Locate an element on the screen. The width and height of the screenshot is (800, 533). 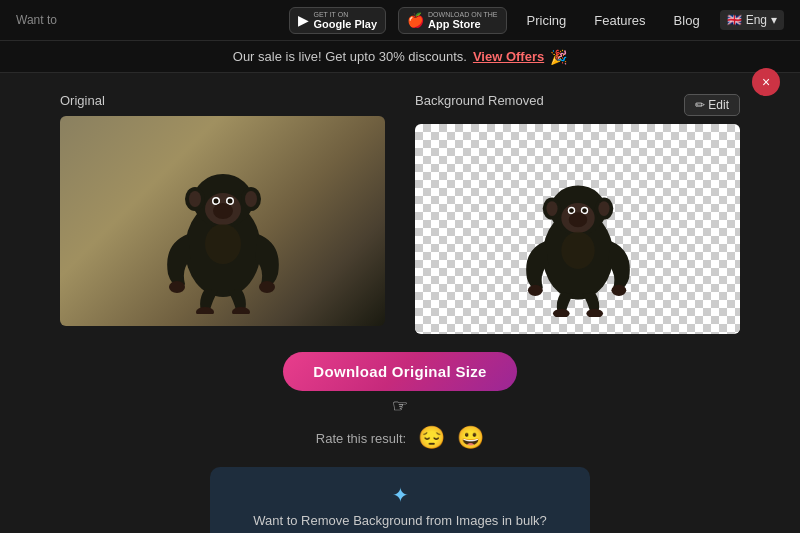
cta-title: Want to Remove Background from Images in… is located at coordinates (400, 520).